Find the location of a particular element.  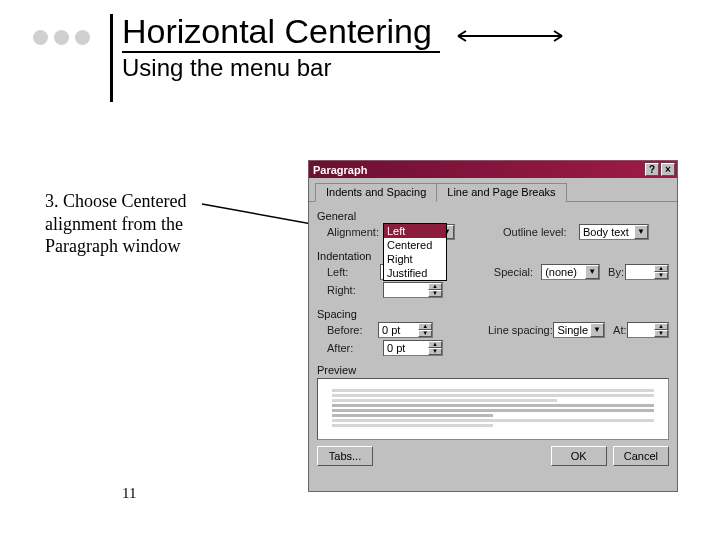

close-button: × is located at coordinates (668, 170).